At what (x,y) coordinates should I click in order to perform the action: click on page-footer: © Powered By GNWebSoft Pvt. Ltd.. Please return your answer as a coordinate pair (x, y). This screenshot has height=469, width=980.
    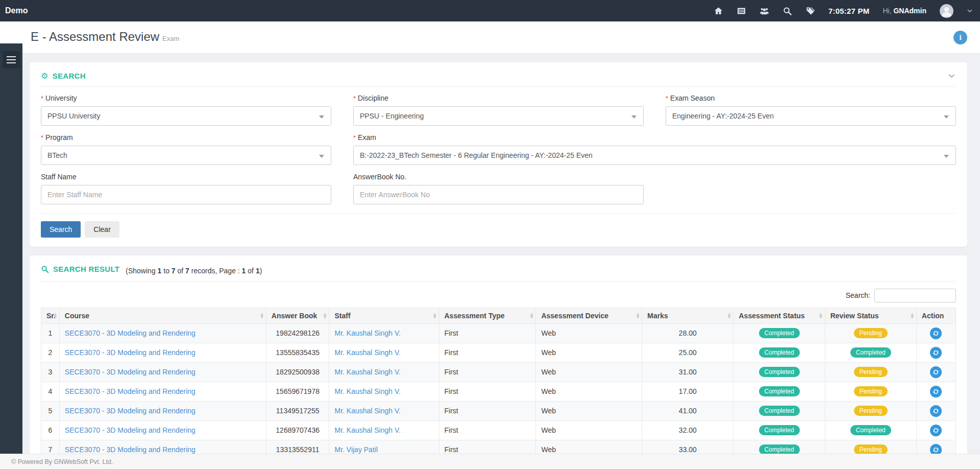
    Looking at the image, I should click on (490, 461).